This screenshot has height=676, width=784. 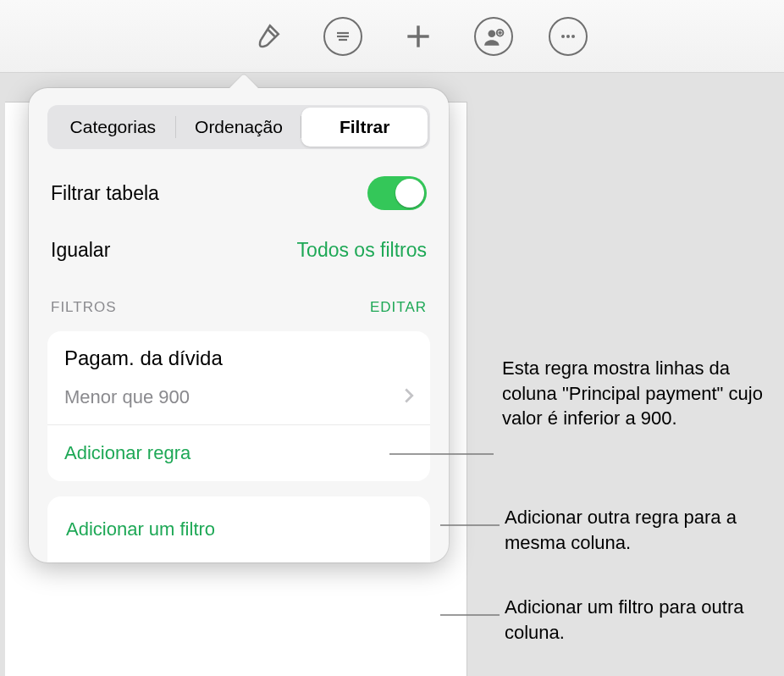 What do you see at coordinates (113, 127) in the screenshot?
I see `tab-label: Categorias` at bounding box center [113, 127].